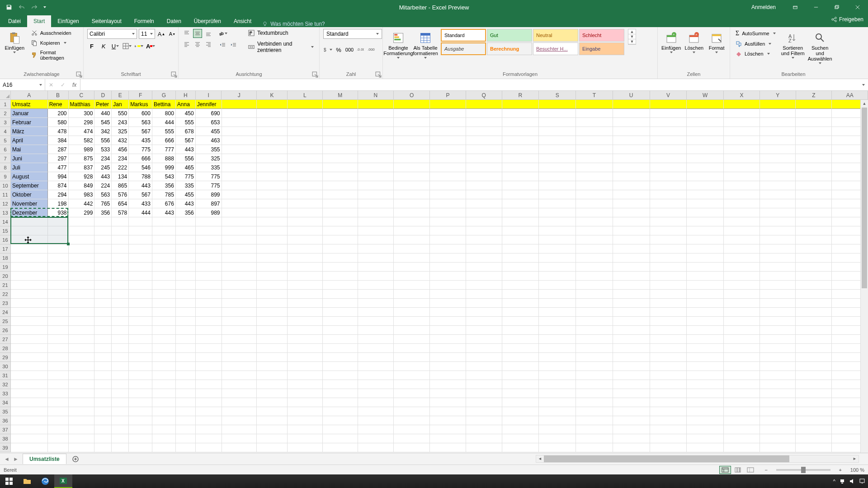 The width and height of the screenshot is (868, 488). I want to click on row-header: 21, so click(5, 285).